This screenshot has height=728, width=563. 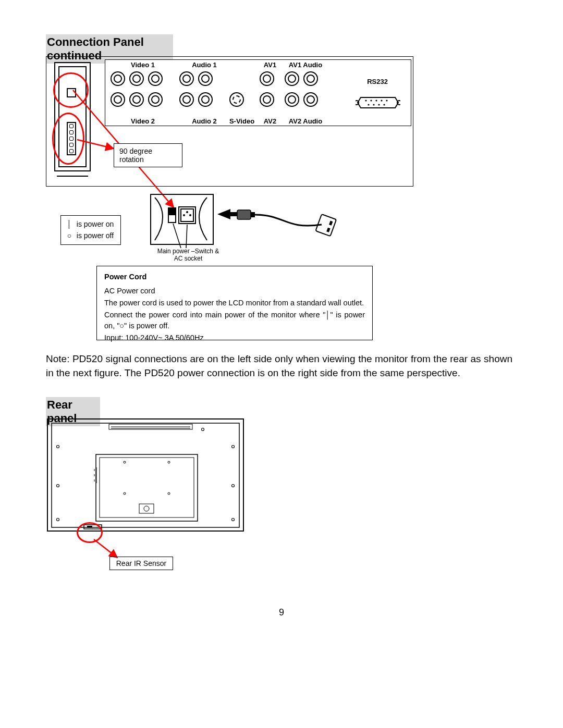 I want to click on rear-panel-figure, so click(x=145, y=478).